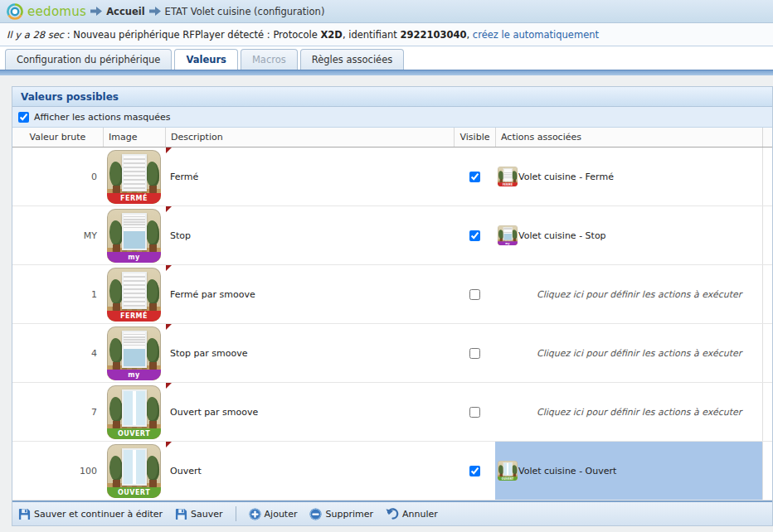 This screenshot has width=773, height=532. What do you see at coordinates (15, 12) in the screenshot?
I see `eedomus-logo-icon` at bounding box center [15, 12].